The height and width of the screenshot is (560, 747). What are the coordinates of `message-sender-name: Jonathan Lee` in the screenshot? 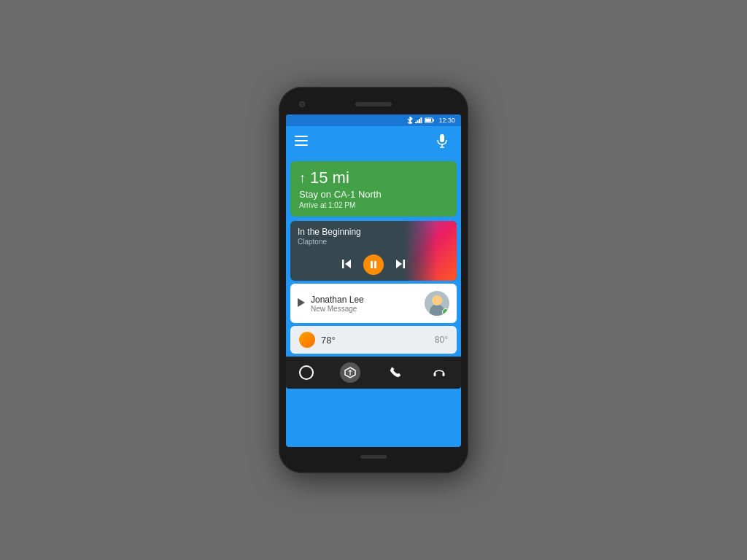 It's located at (365, 300).